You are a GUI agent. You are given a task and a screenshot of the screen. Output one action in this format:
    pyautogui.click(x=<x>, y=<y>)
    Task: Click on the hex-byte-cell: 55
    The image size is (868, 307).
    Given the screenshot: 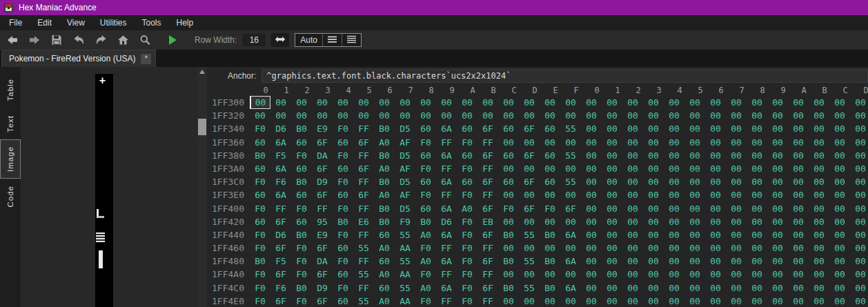 What is the action you would take?
    pyautogui.click(x=364, y=301)
    